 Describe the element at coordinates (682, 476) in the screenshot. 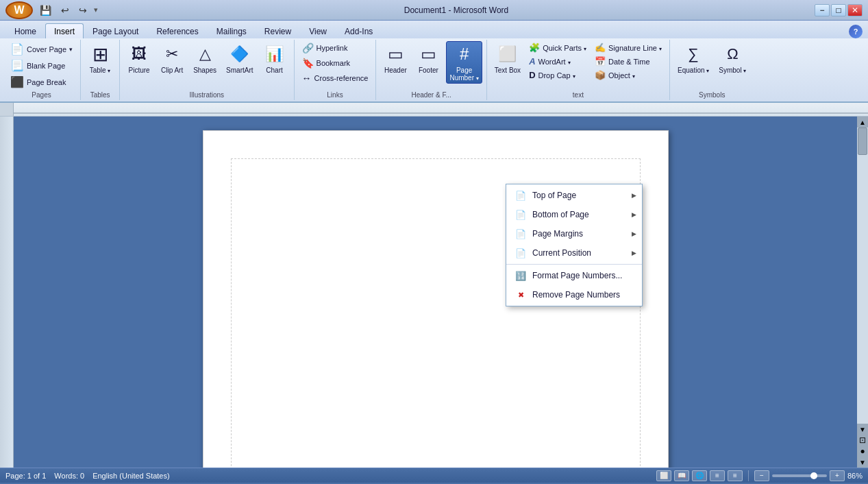

I see `full-reading-button: 📖` at that location.